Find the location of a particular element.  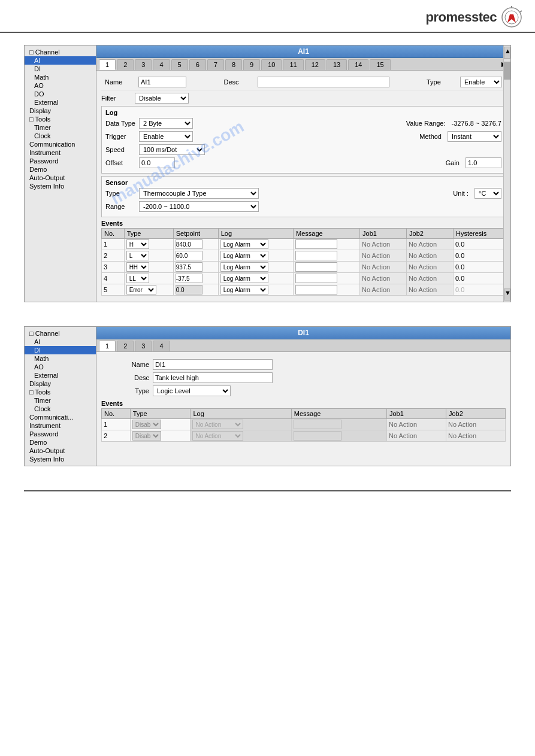

sidebar-item-password: Password is located at coordinates (60, 161).